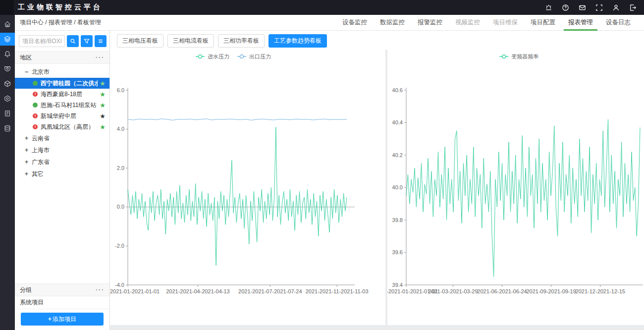 The height and width of the screenshot is (330, 644). What do you see at coordinates (121, 129) in the screenshot?
I see `y-tick-label: 4.0` at bounding box center [121, 129].